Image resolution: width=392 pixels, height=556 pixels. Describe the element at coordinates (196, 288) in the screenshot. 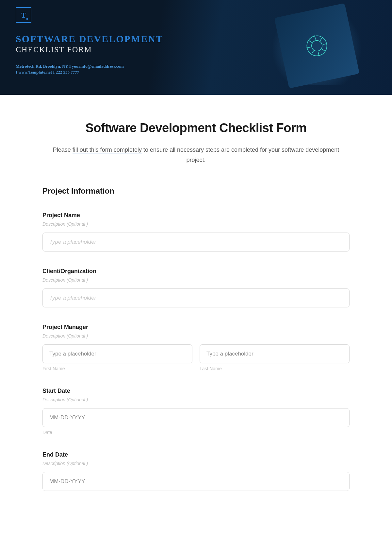

I see `field-client-org: Client/Organization Description (Optiona…` at that location.